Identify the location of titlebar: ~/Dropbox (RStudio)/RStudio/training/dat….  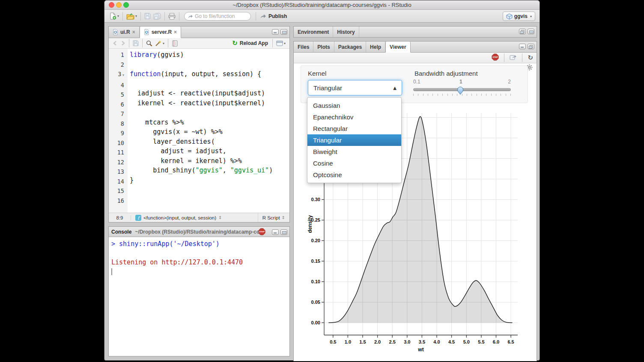
(322, 5).